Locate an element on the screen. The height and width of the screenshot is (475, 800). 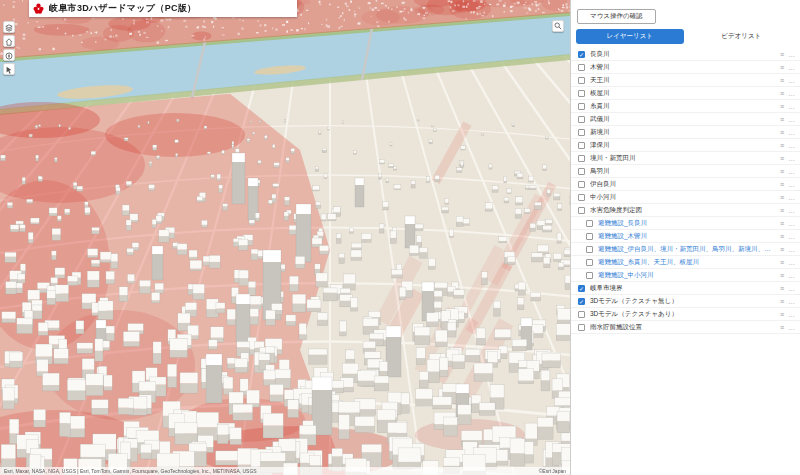
layer-row: ✓長良川≡… is located at coordinates (686, 54).